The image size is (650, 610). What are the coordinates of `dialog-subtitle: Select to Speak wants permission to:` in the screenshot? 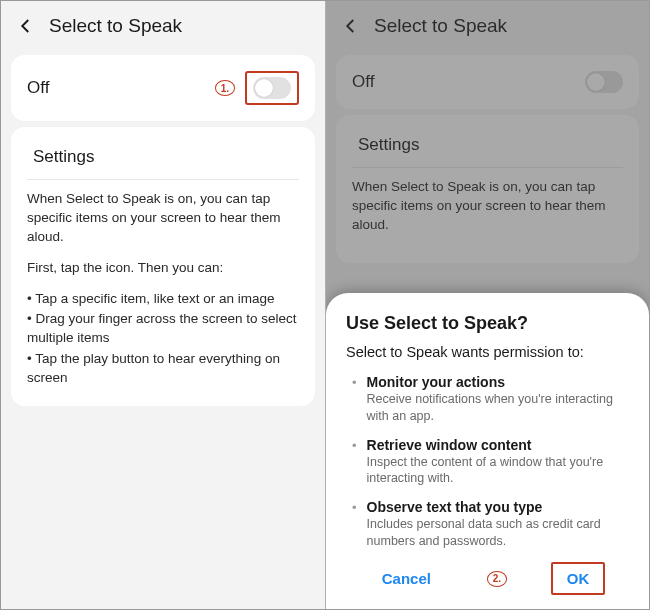 It's located at (488, 352).